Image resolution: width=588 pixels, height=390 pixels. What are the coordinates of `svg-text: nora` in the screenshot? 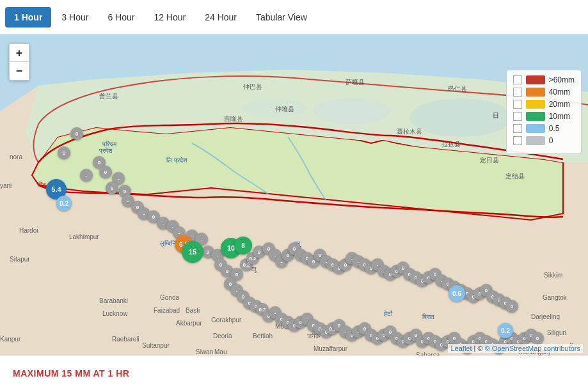 It's located at (16, 157).